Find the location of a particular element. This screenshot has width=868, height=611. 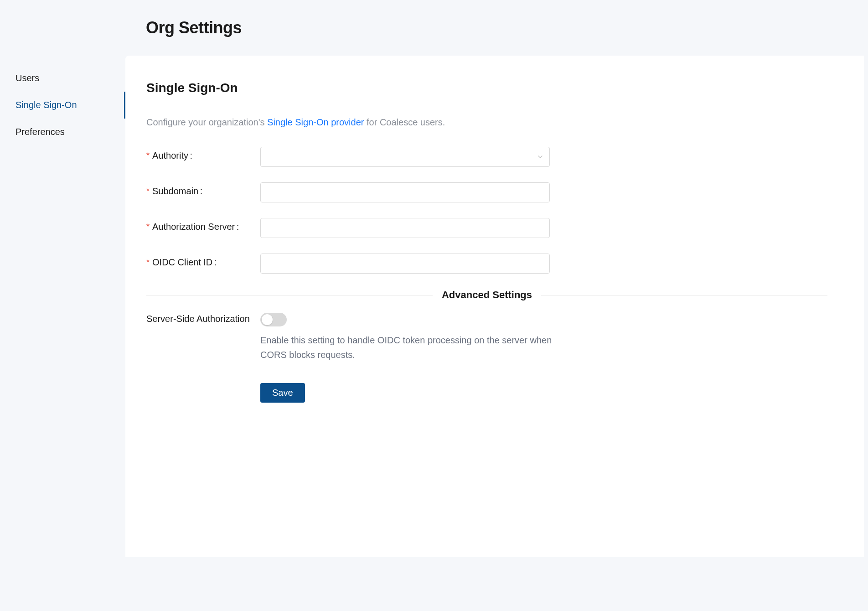

field-row-server-side-auth: Server-Side Authorization Enable this se… is located at coordinates (487, 337).